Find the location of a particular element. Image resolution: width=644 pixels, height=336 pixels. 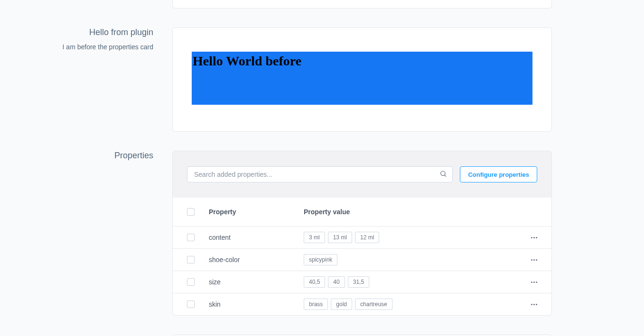

column-header-property: Property is located at coordinates (256, 212).